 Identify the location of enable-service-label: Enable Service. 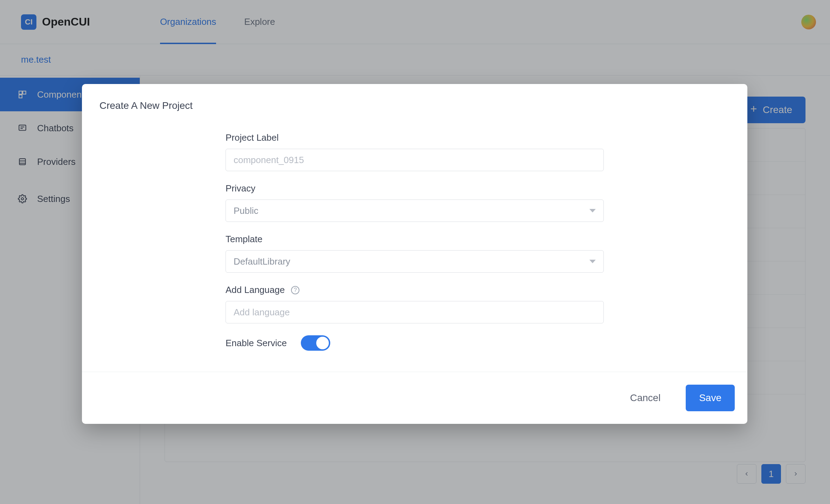
(256, 343).